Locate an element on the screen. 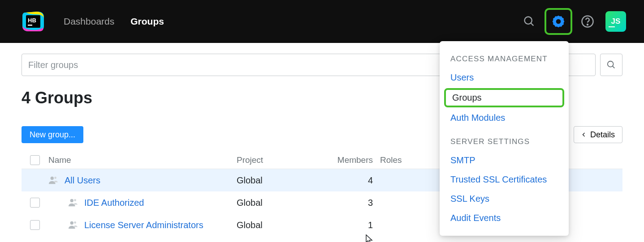 This screenshot has height=242, width=644. nav-dashboards: Dashboards is located at coordinates (89, 21).